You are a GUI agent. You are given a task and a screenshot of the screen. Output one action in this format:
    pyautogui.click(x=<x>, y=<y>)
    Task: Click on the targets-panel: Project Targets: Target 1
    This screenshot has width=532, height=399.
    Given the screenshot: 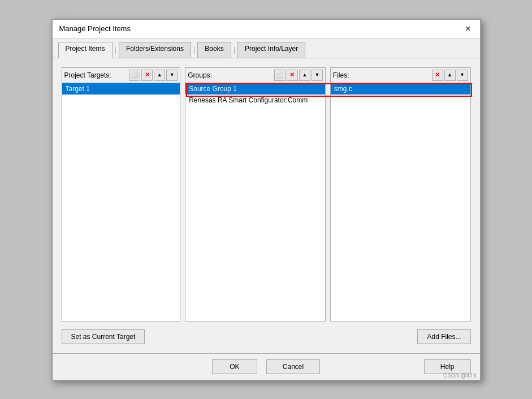 What is the action you would take?
    pyautogui.click(x=121, y=195)
    